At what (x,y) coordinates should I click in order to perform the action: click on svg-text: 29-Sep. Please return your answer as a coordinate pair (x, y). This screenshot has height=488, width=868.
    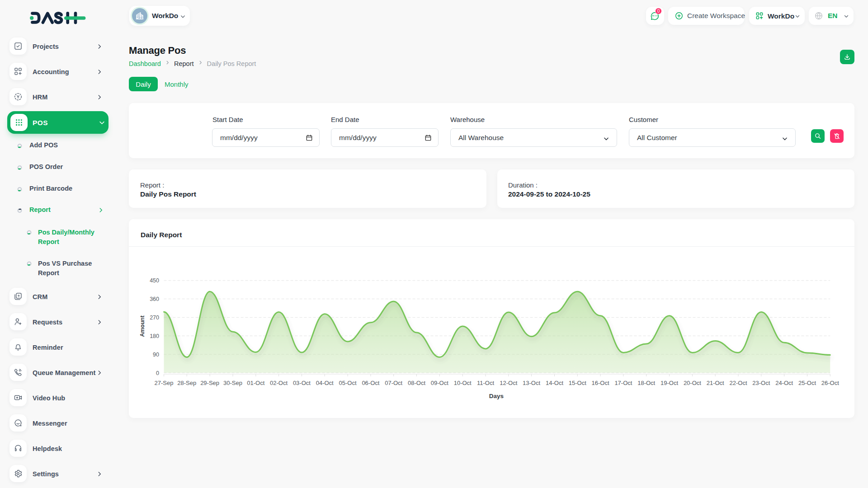
    Looking at the image, I should click on (210, 383).